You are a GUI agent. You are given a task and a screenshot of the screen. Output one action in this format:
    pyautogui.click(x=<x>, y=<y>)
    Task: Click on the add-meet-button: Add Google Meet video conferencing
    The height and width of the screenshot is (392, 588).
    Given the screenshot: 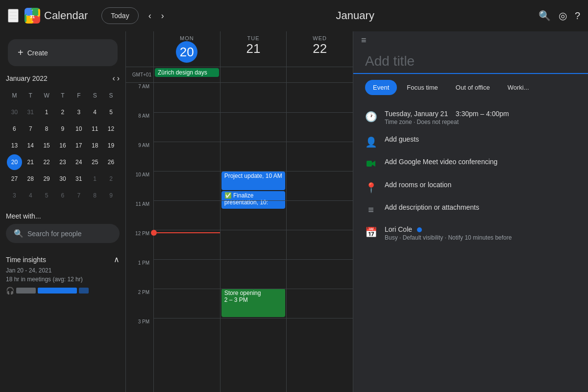 What is the action you would take?
    pyautogui.click(x=480, y=162)
    